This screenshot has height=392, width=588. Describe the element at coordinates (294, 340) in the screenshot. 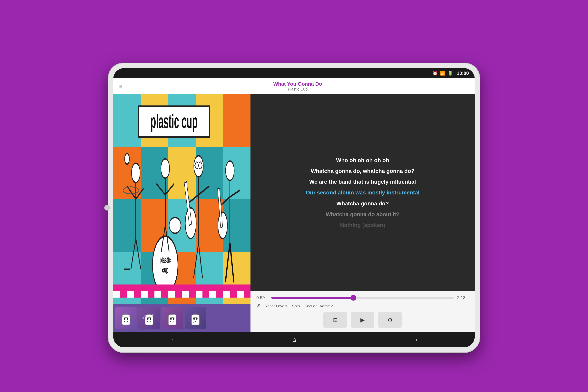

I see `home-nav-icon: ⌂` at that location.